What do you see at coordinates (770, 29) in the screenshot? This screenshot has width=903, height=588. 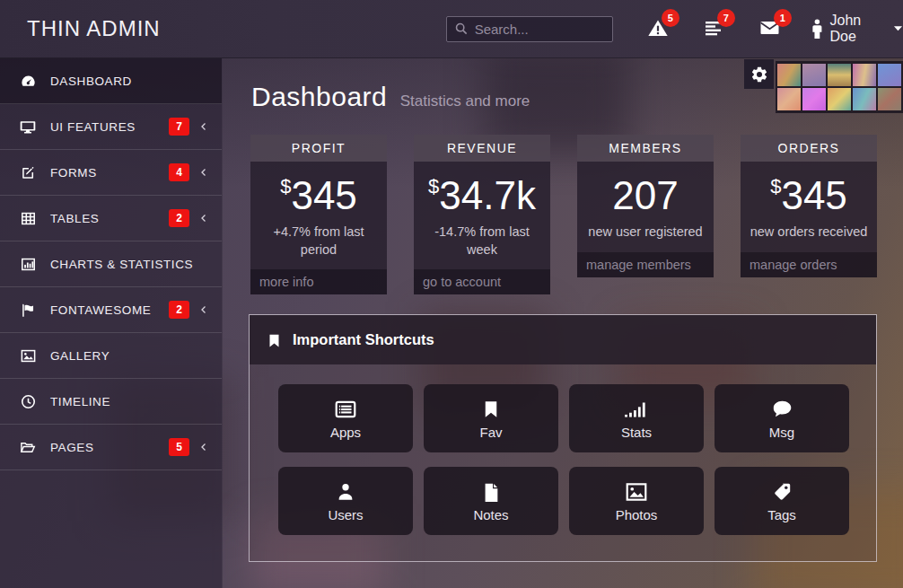 I see `messages-button: 1` at bounding box center [770, 29].